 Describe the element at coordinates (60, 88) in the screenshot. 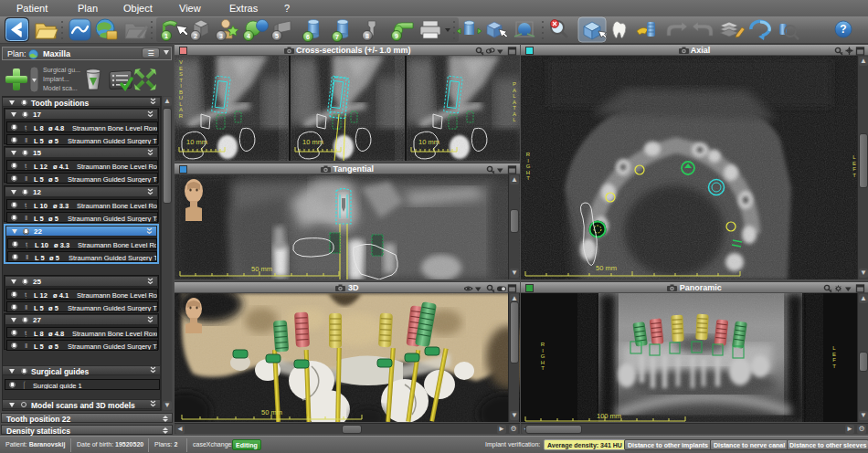

I see `svg-text: Model sca...` at that location.